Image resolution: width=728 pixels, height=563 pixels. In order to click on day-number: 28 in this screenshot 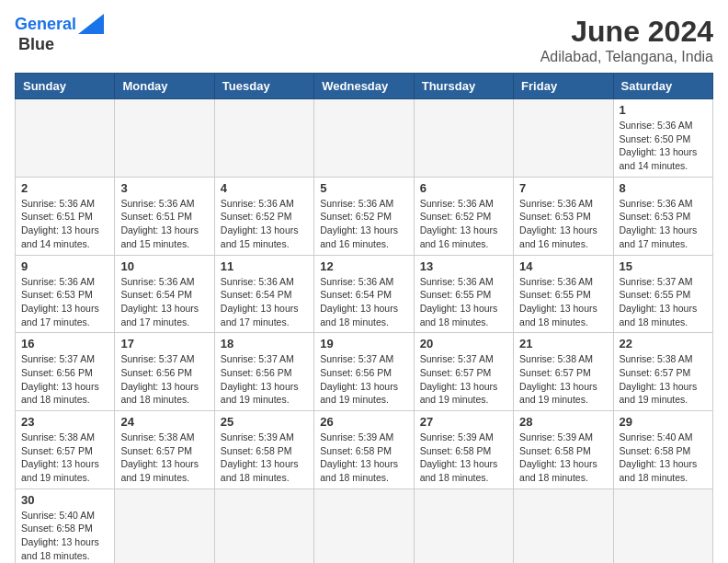, I will do `click(563, 421)`.